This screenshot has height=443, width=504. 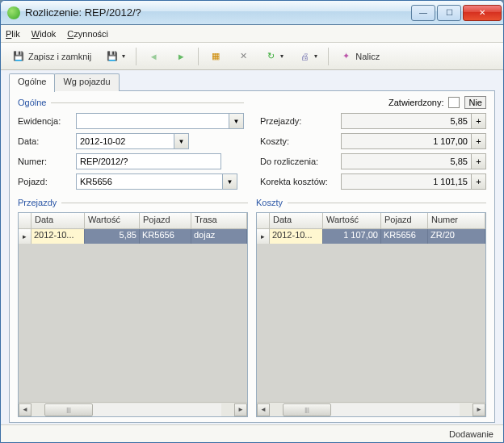 I want to click on expand-koszty: +, so click(x=479, y=141).